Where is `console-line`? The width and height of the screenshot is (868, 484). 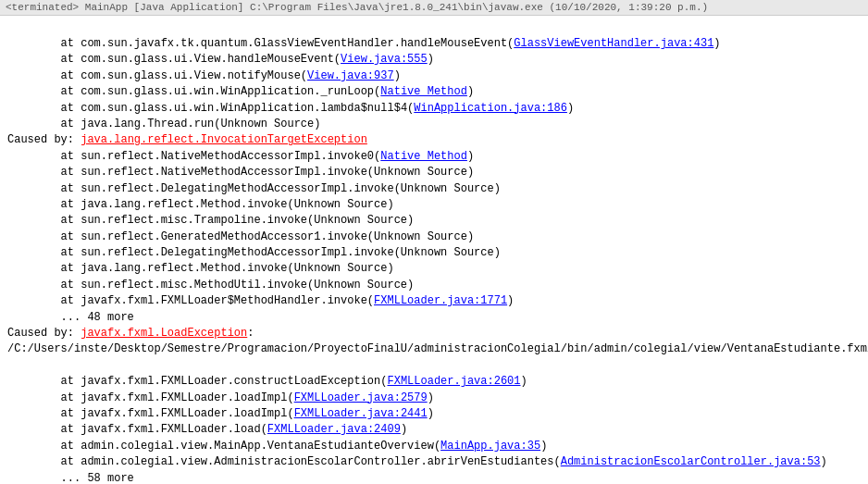
console-line is located at coordinates (434, 366).